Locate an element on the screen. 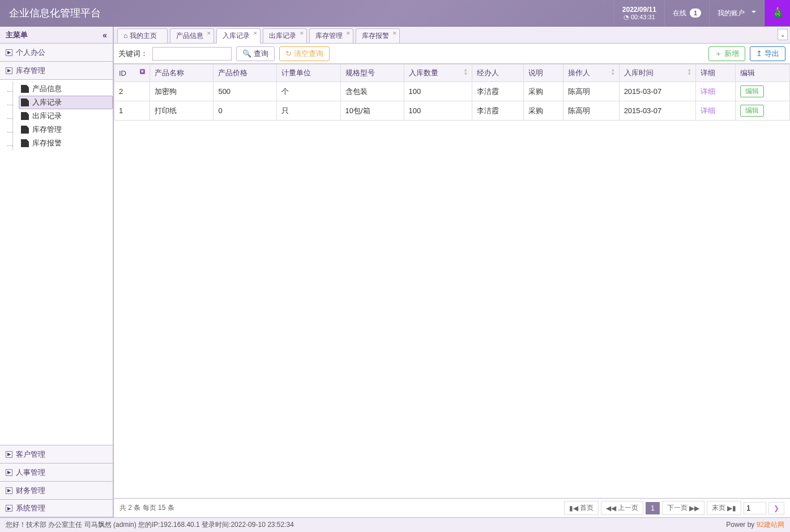 This screenshot has width=790, height=532. sidebar-item: 入库记录 is located at coordinates (66, 102).